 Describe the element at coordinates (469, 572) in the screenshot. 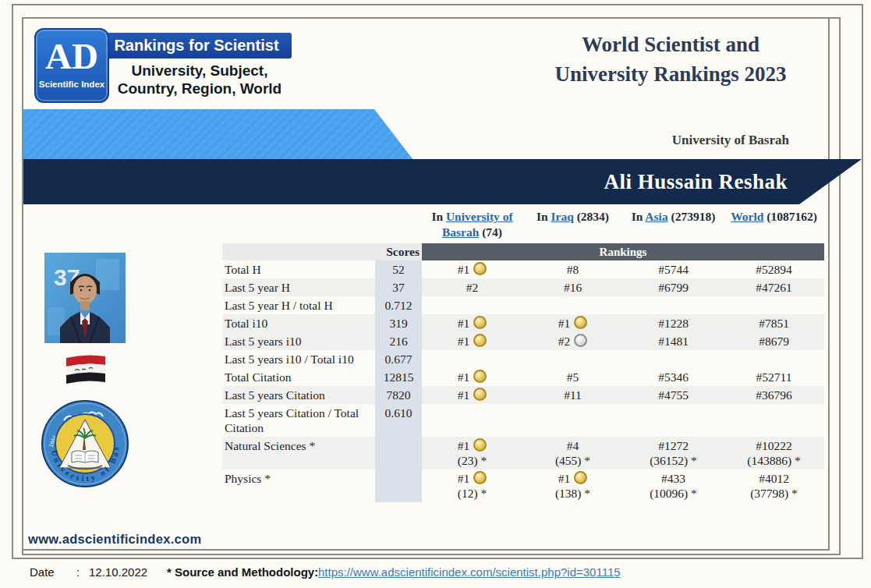

I see `source-methodology-link: https://www.adscientificindex.com/scient…` at that location.